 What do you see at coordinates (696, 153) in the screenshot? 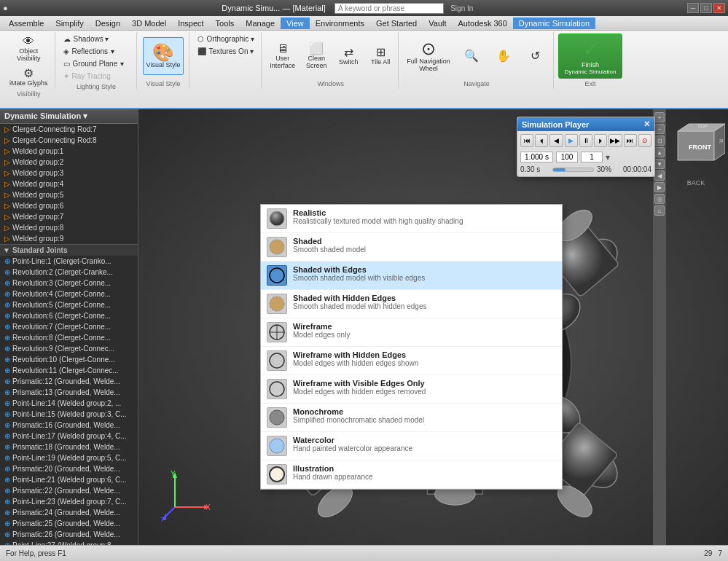
I see `navigation-cube: FRONT R TOP BACK` at bounding box center [696, 153].